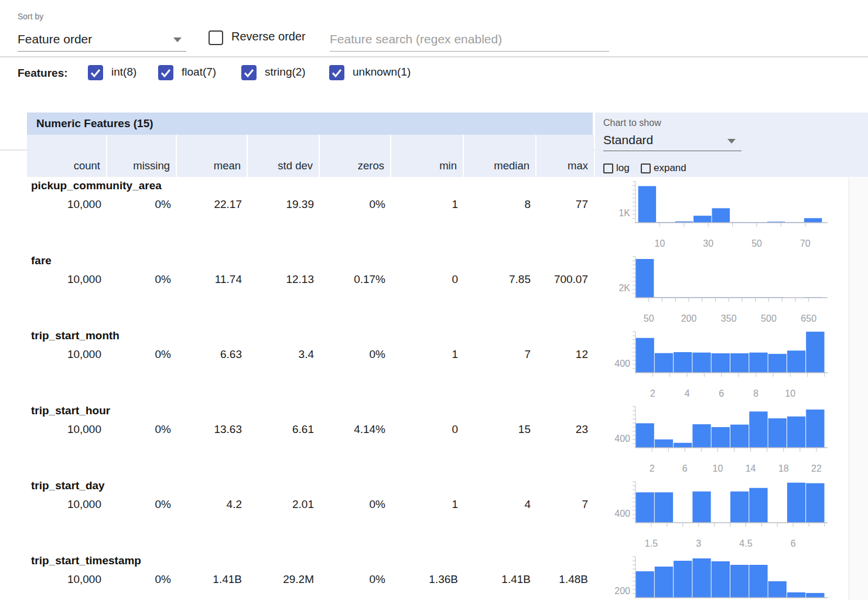 The height and width of the screenshot is (600, 868). I want to click on chart-controls-panel: Chart to show Standard log expand, so click(732, 145).